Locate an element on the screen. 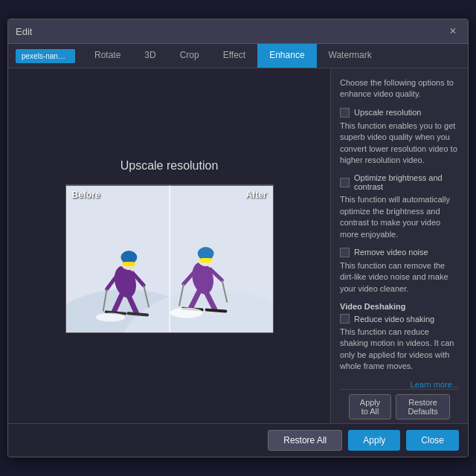 This screenshot has width=476, height=476. deshake-section-title: Video Deshaking is located at coordinates (399, 306).